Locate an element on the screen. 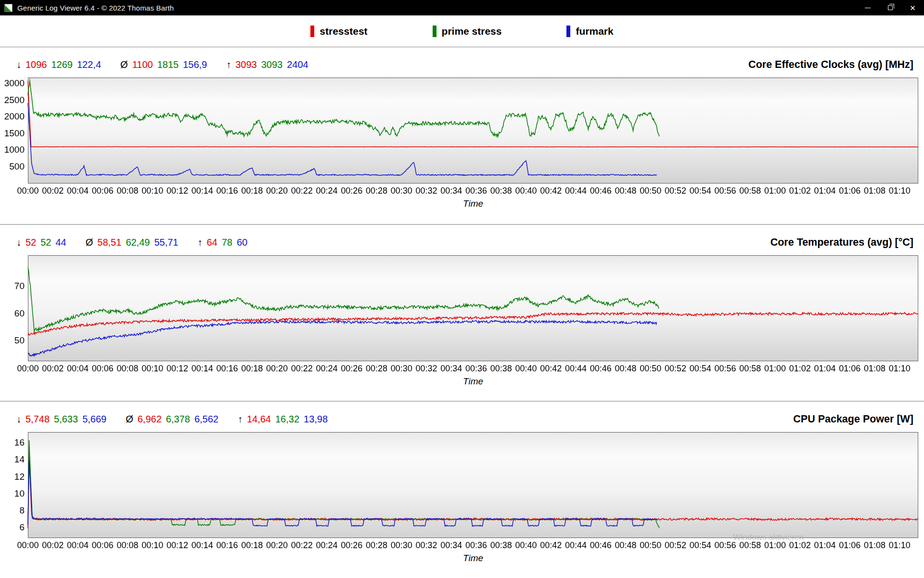 The image size is (924, 578). chart-title: Core Temperatures (avg) [°C] is located at coordinates (842, 243).